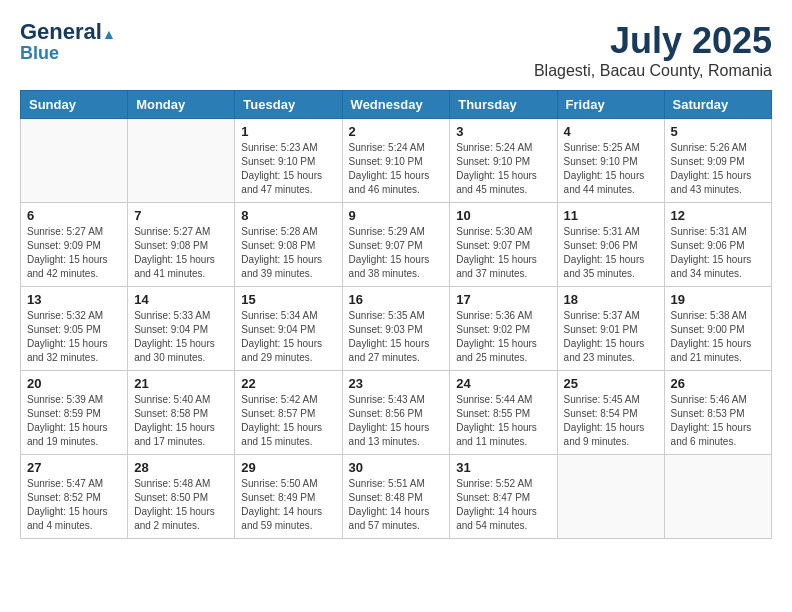  Describe the element at coordinates (396, 505) in the screenshot. I see `day-info: Sunrise: 5:51 AM Sunset: 8:48 PM Dayligh…` at that location.